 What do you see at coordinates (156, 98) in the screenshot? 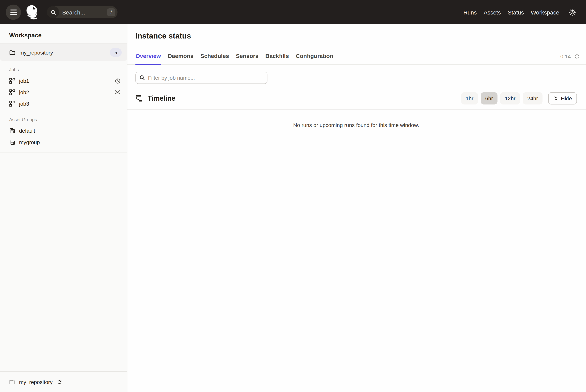
I see `timeline-title-group: Timeline` at bounding box center [156, 98].